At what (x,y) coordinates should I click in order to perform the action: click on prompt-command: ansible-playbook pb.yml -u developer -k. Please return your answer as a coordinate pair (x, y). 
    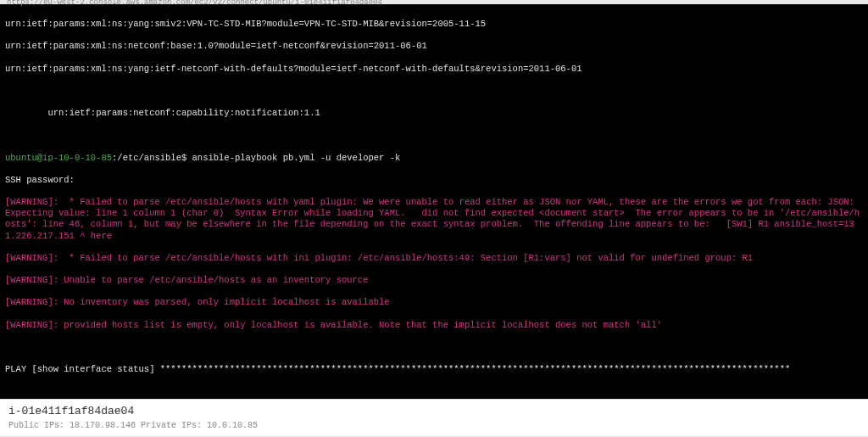
    Looking at the image, I should click on (293, 158).